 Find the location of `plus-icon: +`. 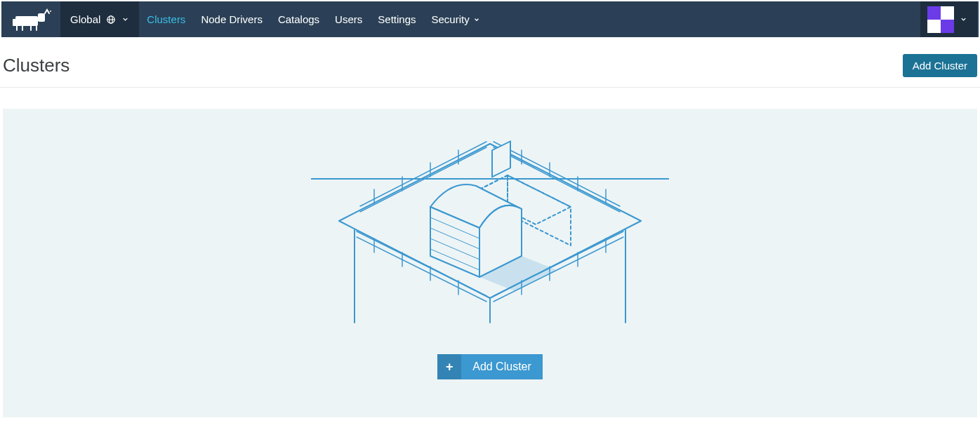

plus-icon: + is located at coordinates (449, 367).